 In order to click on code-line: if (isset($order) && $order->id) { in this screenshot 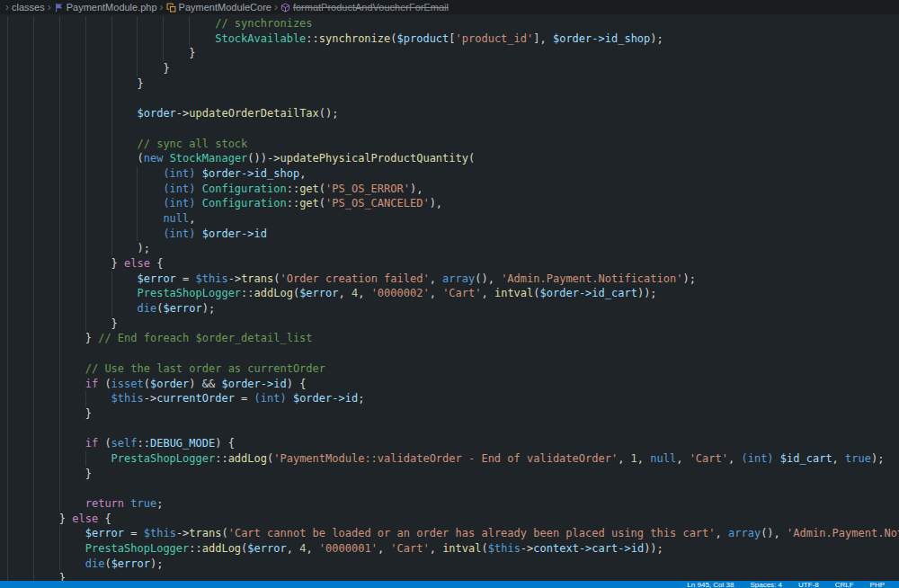, I will do `click(453, 385)`.